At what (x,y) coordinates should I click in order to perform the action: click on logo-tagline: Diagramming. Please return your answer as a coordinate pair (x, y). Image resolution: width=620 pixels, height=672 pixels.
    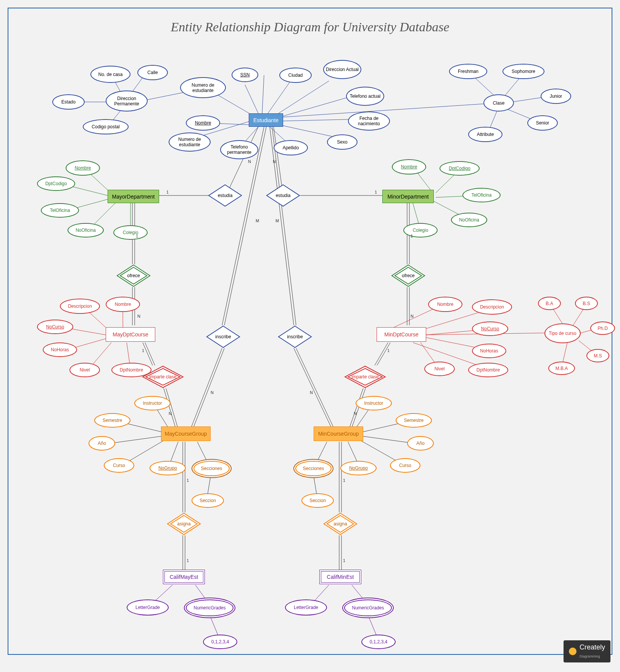
    Looking at the image, I should click on (590, 656).